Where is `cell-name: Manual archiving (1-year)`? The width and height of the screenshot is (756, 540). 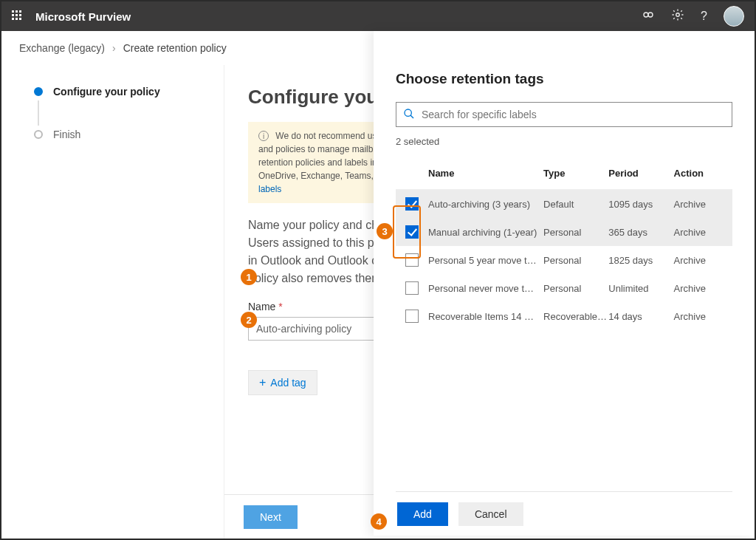
cell-name: Manual archiving (1-year) is located at coordinates (486, 232).